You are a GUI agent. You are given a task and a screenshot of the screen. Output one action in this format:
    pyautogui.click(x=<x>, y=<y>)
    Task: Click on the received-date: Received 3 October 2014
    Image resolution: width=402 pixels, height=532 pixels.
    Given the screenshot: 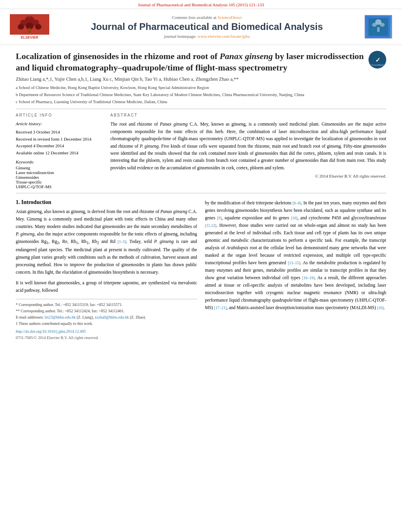 What is the action you would take?
    pyautogui.click(x=59, y=132)
    